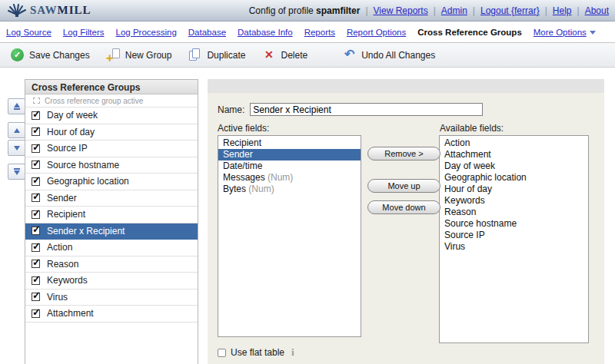 The height and width of the screenshot is (364, 615). Describe the element at coordinates (406, 86) in the screenshot. I see `editor-header-strip` at that location.